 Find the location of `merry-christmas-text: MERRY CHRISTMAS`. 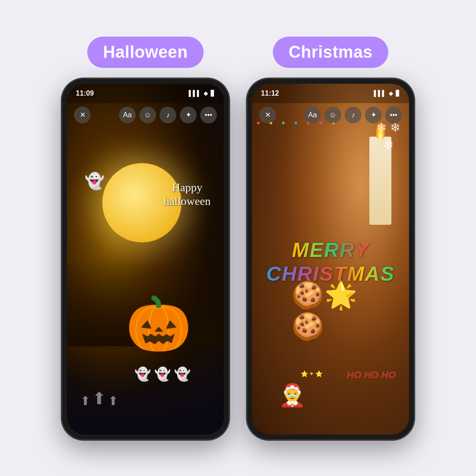

merry-christmas-text: MERRY CHRISTMAS is located at coordinates (331, 262).